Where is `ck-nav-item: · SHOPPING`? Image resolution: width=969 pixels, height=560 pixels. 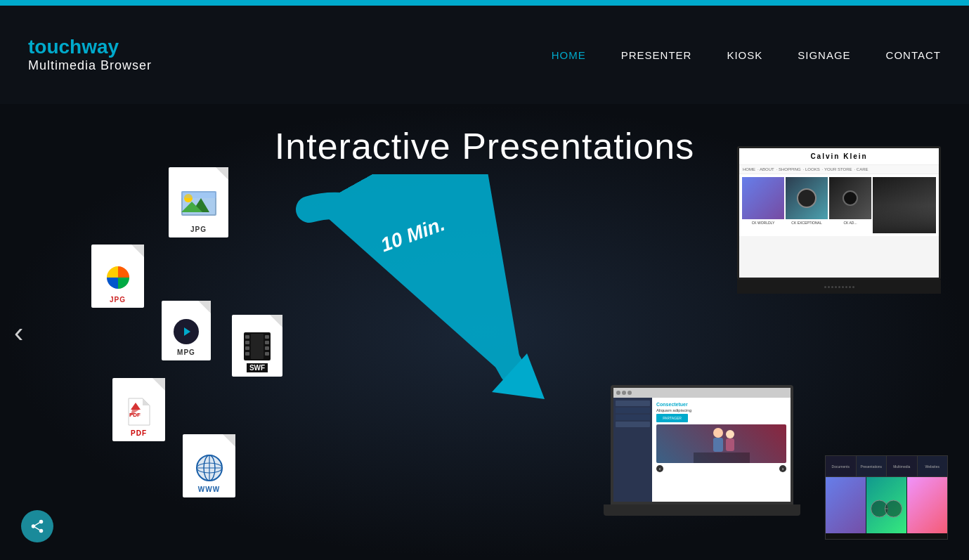 ck-nav-item: · SHOPPING is located at coordinates (788, 169).